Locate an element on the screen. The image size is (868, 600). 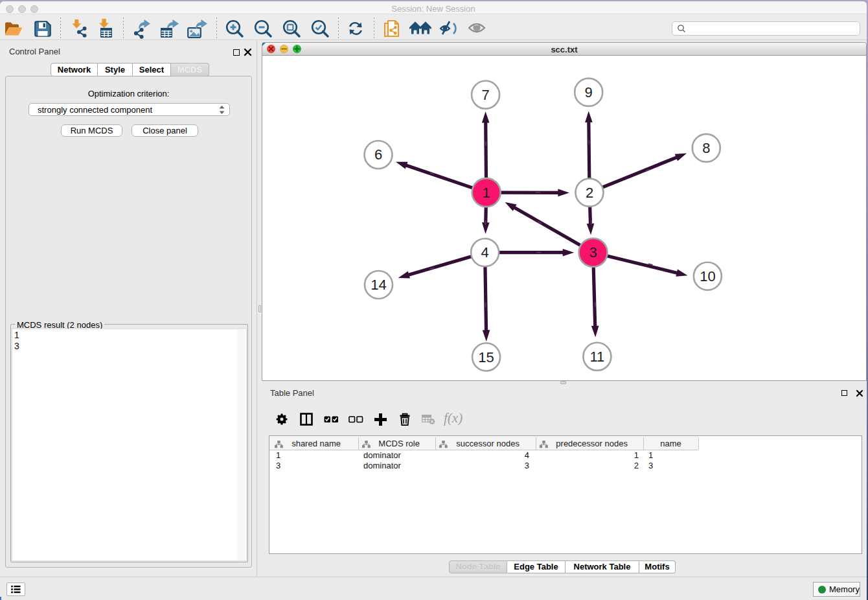
svg-text: 1 is located at coordinates (486, 193).